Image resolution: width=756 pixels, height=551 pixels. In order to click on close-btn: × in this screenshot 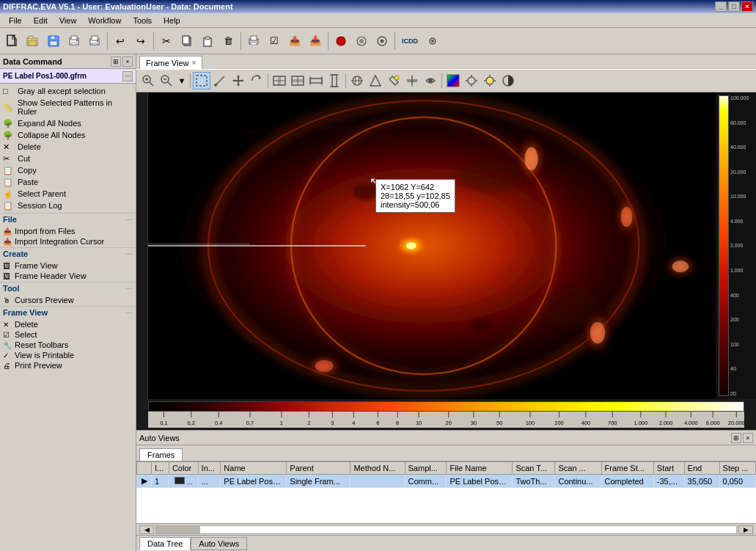, I will do `click(747, 7)`.